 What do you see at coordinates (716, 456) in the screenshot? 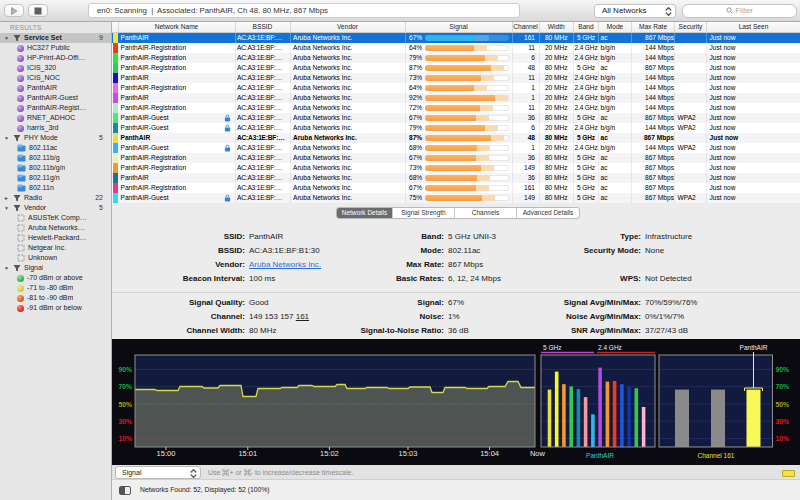
I see `svg-text: Channel 161` at bounding box center [716, 456].